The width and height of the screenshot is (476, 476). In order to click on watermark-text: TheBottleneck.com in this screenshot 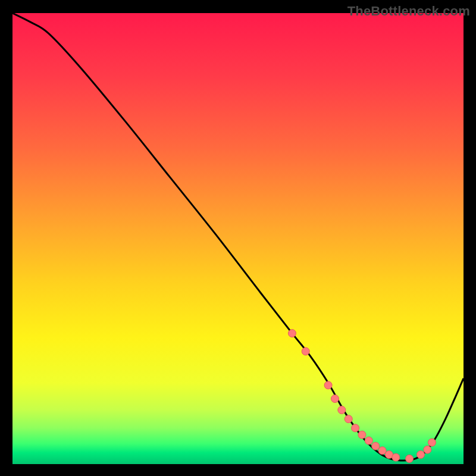, I will do `click(409, 11)`.